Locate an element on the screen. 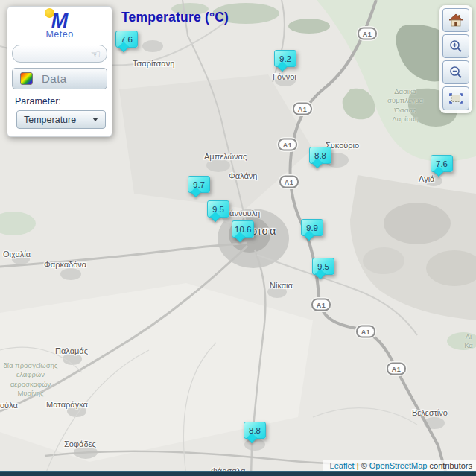 This screenshot has width=476, height=476. box-zoom-button is located at coordinates (456, 98).